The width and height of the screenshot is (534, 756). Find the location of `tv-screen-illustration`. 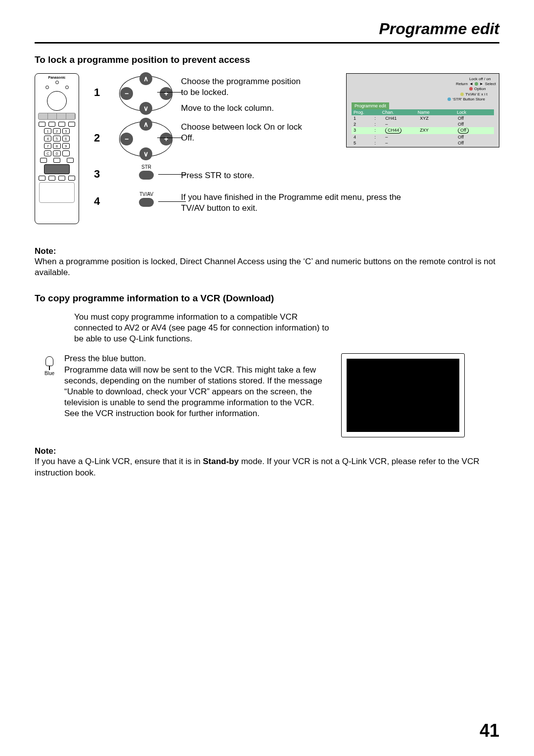

tv-screen-illustration is located at coordinates (403, 395).